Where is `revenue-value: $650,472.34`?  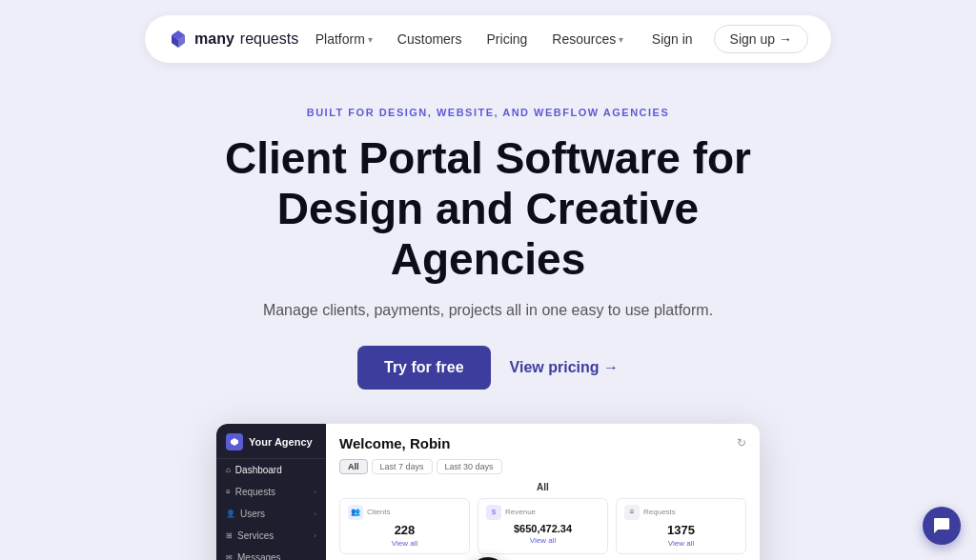 revenue-value: $650,472.34 is located at coordinates (543, 529).